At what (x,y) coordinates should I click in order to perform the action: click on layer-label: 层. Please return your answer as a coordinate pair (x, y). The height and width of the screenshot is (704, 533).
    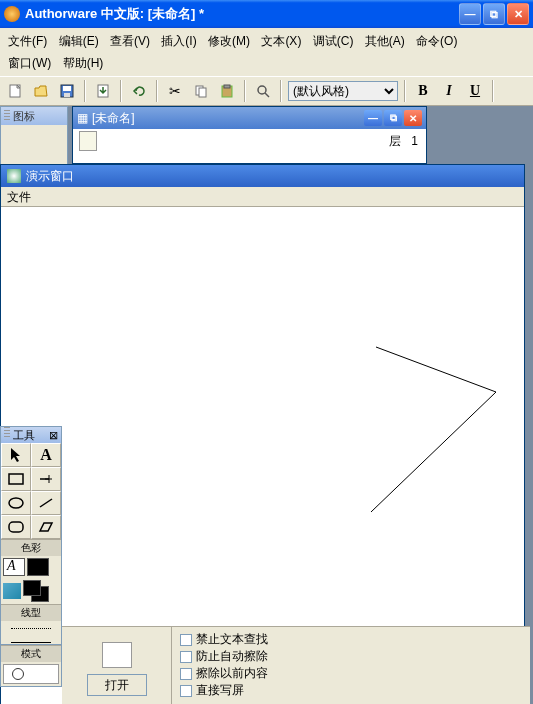
    Looking at the image, I should click on (395, 141).